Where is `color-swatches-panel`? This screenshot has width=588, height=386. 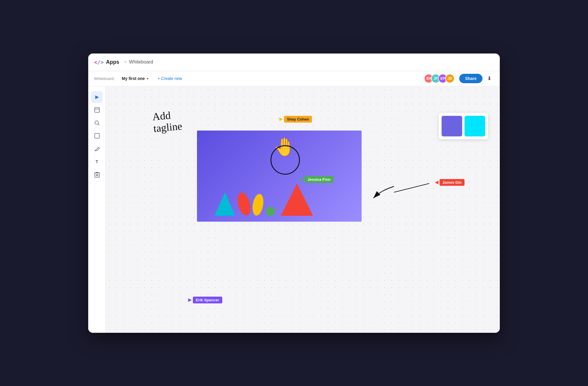 color-swatches-panel is located at coordinates (463, 126).